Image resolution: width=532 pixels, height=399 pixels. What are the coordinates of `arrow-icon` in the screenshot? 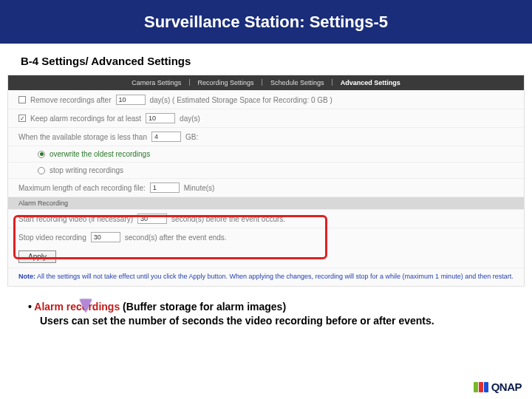 It's located at (86, 306).